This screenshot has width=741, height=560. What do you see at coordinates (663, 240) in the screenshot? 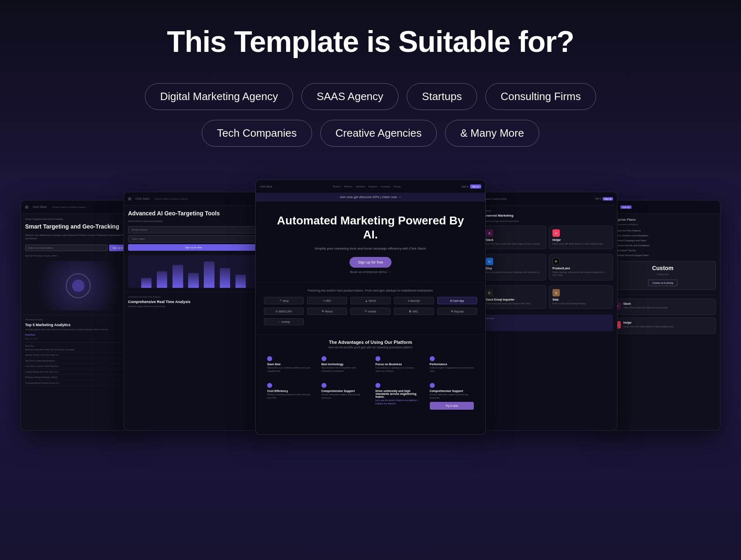
I see `fr-feature-3: ✓ Unlimited Campaigns and Users` at bounding box center [663, 240].